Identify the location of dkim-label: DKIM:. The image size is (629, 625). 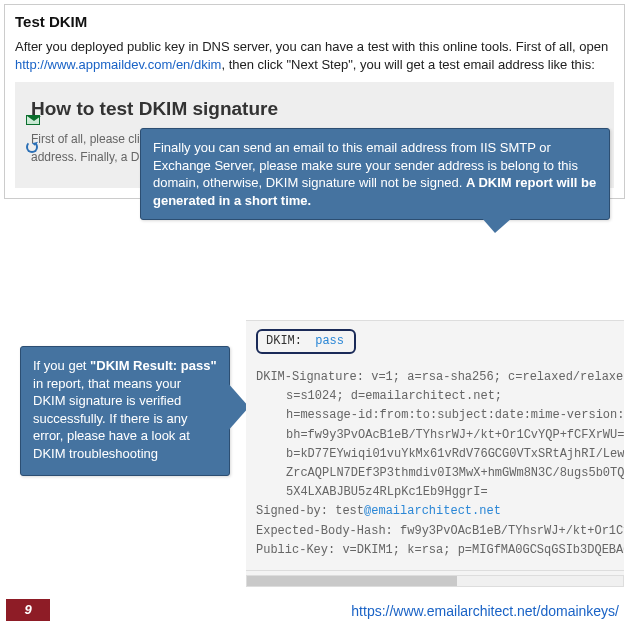
(284, 341).